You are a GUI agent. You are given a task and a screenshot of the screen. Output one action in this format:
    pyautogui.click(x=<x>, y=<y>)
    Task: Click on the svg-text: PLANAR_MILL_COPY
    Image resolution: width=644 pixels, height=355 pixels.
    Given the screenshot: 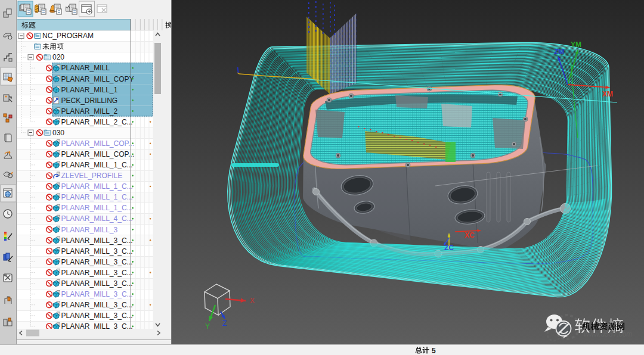 What is the action you would take?
    pyautogui.click(x=98, y=79)
    